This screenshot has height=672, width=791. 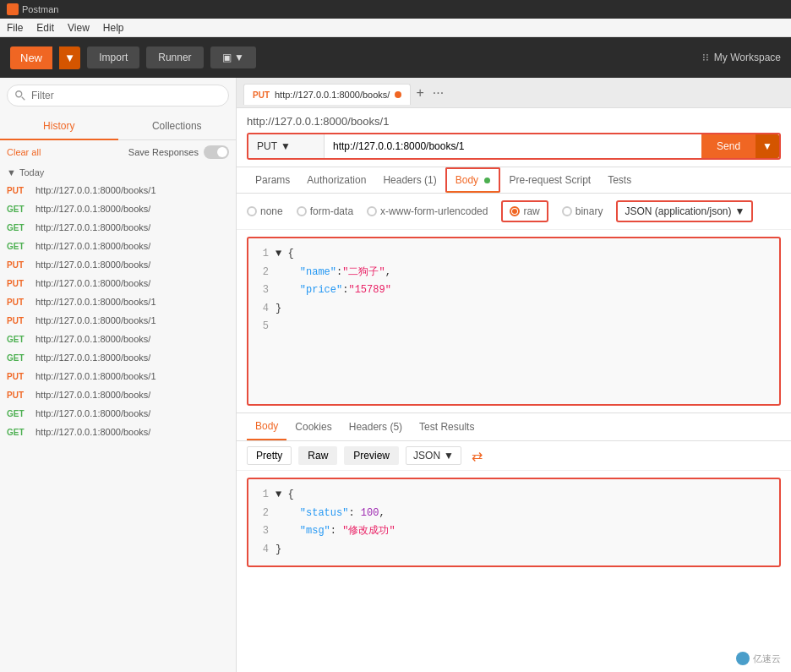 What do you see at coordinates (466, 180) in the screenshot?
I see `body-tab-label: Body` at bounding box center [466, 180].